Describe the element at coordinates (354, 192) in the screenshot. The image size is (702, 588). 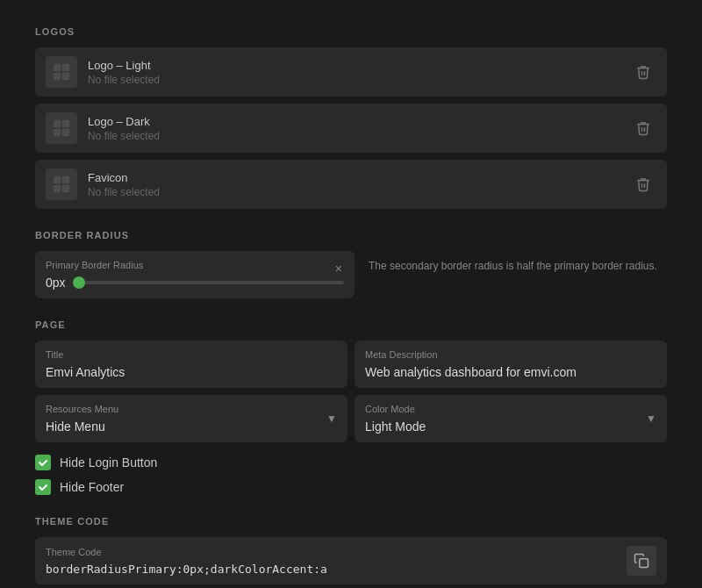
I see `favicon-no-file: No file selected` at that location.